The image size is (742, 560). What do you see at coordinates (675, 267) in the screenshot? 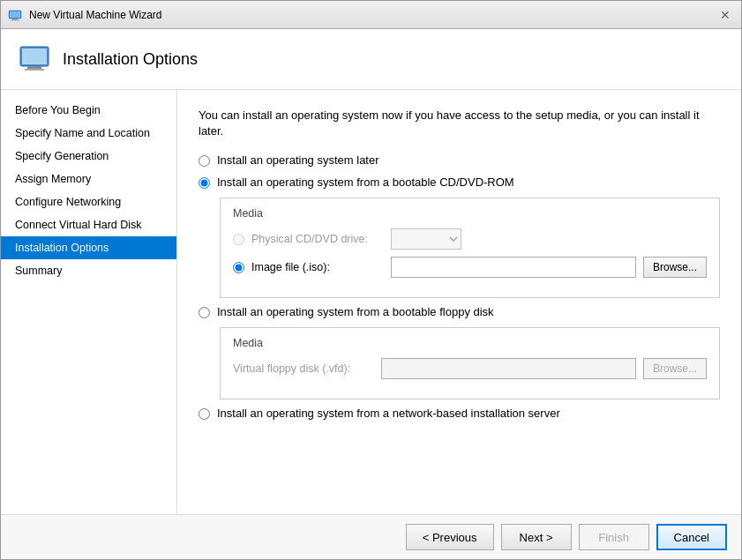
I see `image-browse-button: Browse...` at bounding box center [675, 267].